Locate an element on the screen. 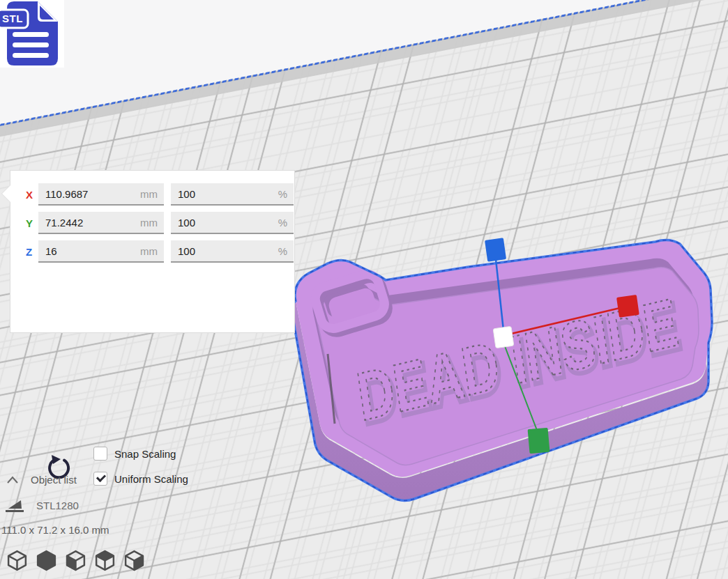 The image size is (728, 579). snap-scaling-label: Snap Scaling is located at coordinates (145, 454).